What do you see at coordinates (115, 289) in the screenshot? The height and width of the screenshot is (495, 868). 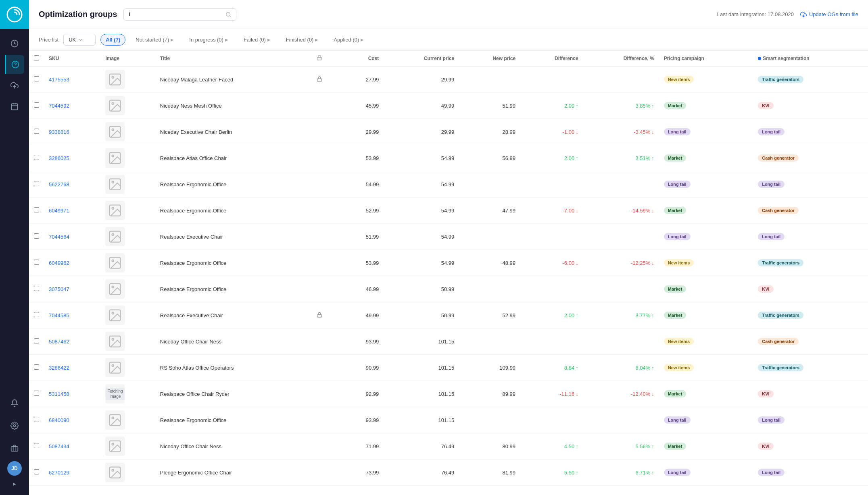 I see `product-image` at bounding box center [115, 289].